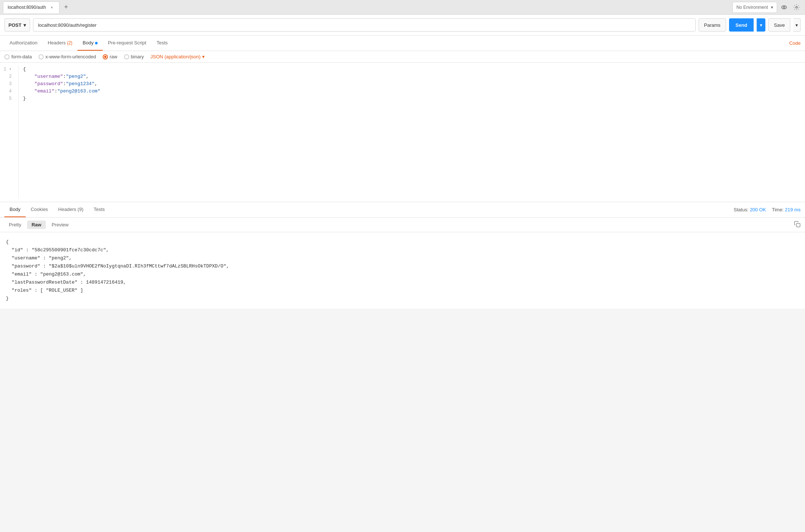 The height and width of the screenshot is (532, 805). Describe the element at coordinates (9, 84) in the screenshot. I see `line-number-3: 3` at that location.